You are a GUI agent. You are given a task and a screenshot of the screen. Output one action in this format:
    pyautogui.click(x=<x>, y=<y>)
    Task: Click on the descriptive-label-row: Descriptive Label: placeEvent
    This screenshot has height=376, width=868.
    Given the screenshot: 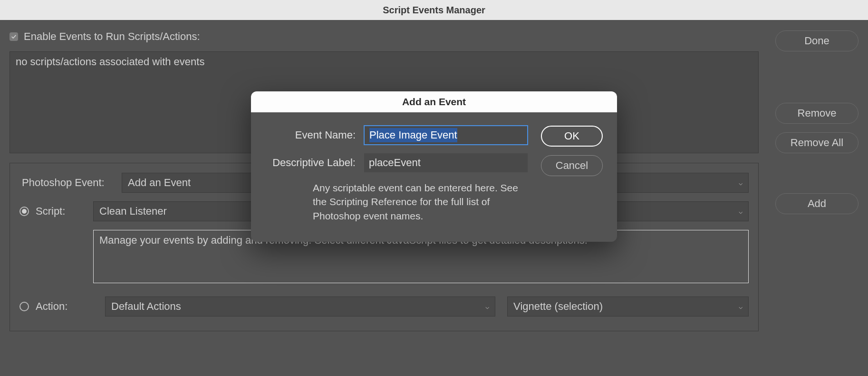 What is the action you would take?
    pyautogui.click(x=396, y=163)
    